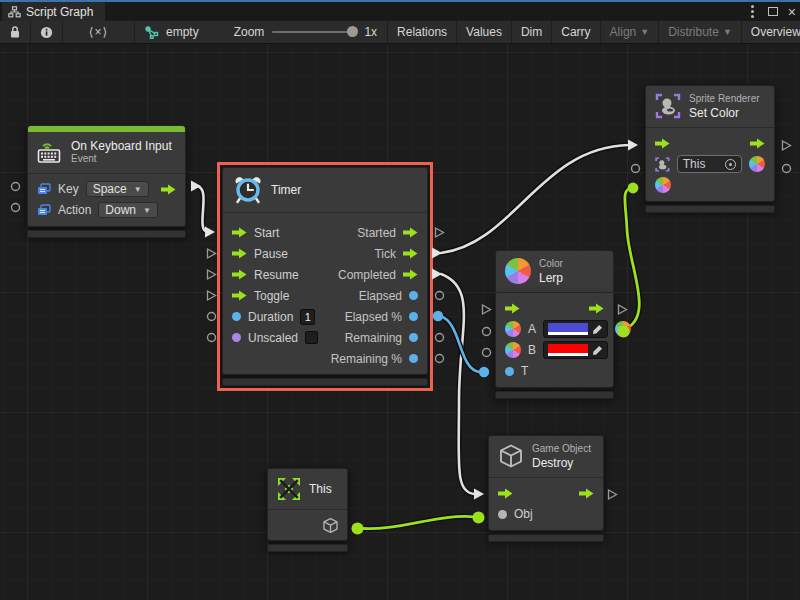 This screenshot has width=800, height=600. I want to click on lerp-b-row: B, so click(554, 350).